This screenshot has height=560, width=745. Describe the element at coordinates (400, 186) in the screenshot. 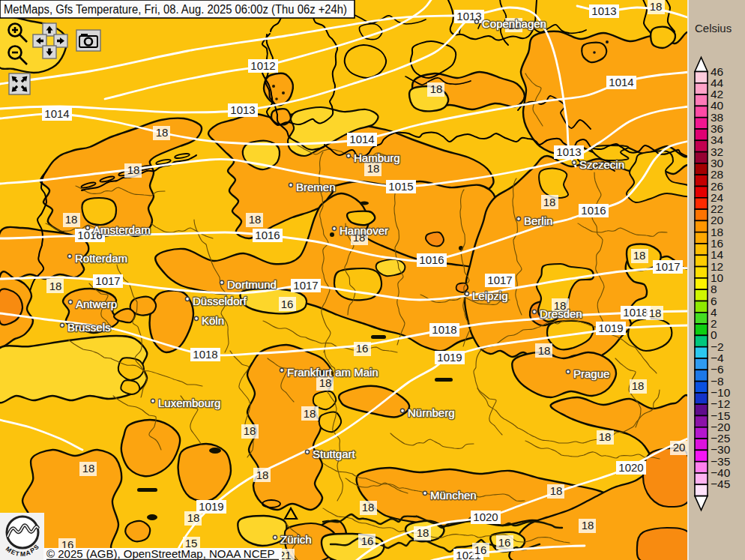

I see `svg-text: 1015` at that location.